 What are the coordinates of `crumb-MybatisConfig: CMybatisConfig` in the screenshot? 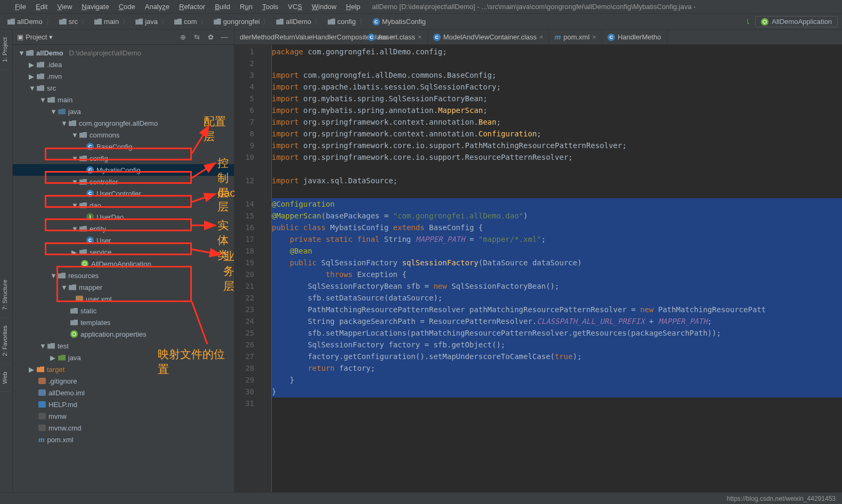 It's located at (399, 21).